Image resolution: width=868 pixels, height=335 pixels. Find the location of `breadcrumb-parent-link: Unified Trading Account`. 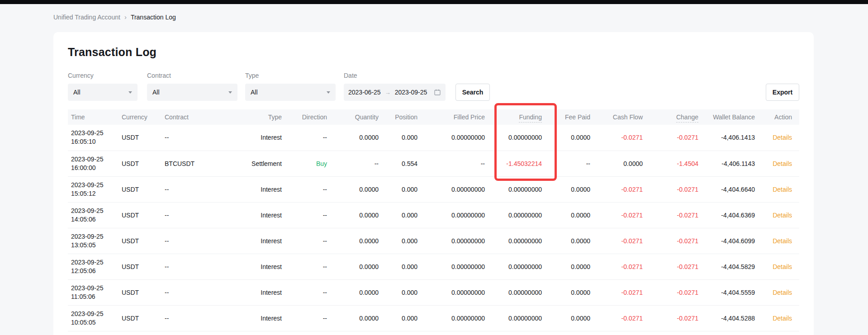

breadcrumb-parent-link: Unified Trading Account is located at coordinates (87, 17).